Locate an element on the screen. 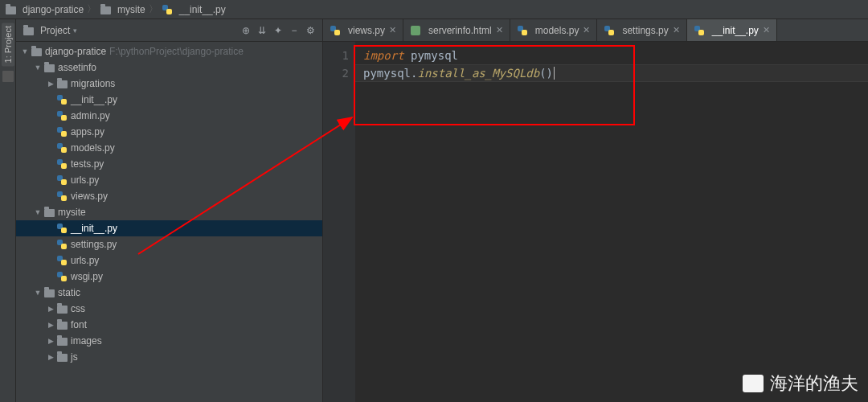 This screenshot has height=402, width=868. tree-item-label: static is located at coordinates (69, 293).